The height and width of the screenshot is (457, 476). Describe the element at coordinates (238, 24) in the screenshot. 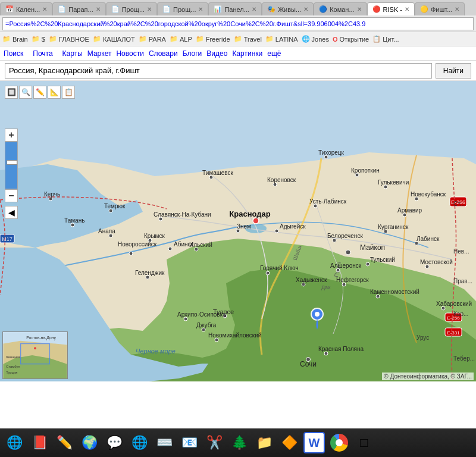

I see `address-bar-row` at that location.